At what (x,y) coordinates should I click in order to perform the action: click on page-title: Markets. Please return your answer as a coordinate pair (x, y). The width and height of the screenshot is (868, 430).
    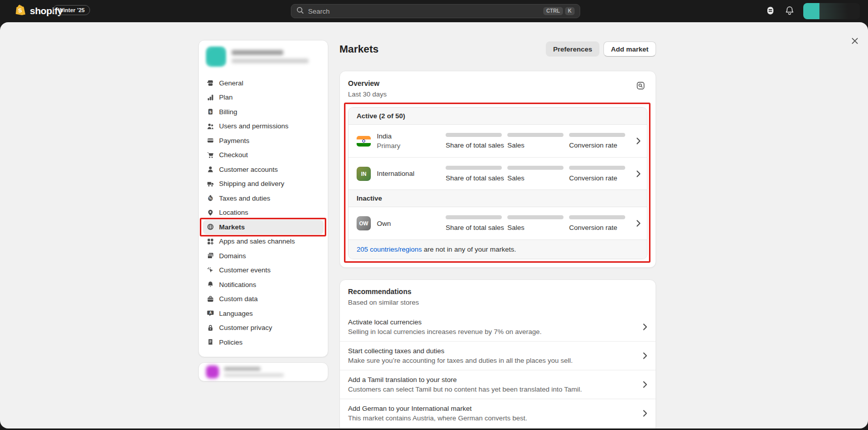
    Looking at the image, I should click on (359, 49).